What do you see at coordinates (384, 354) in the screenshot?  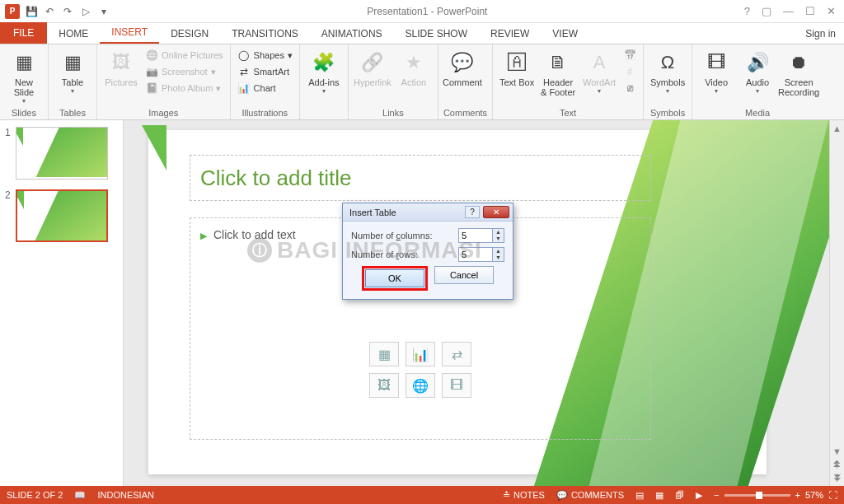 I see `insert-table-icon: ▦` at bounding box center [384, 354].